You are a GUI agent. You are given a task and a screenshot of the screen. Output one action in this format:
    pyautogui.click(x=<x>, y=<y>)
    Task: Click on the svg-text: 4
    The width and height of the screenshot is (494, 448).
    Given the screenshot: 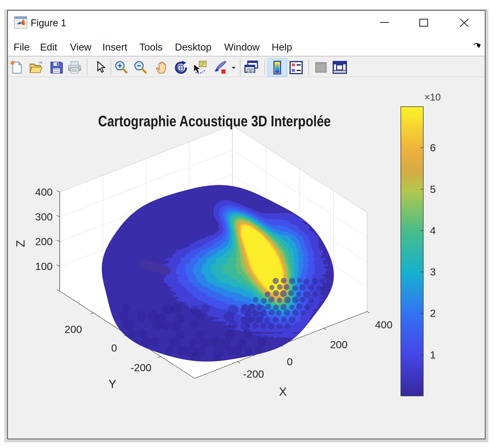 What is the action you would take?
    pyautogui.click(x=433, y=231)
    